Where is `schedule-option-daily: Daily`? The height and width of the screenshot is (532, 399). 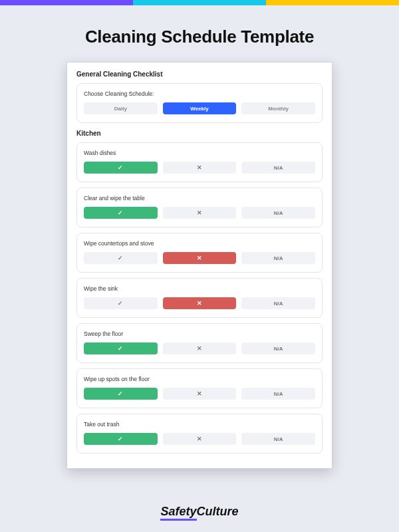 schedule-option-daily: Daily is located at coordinates (121, 108).